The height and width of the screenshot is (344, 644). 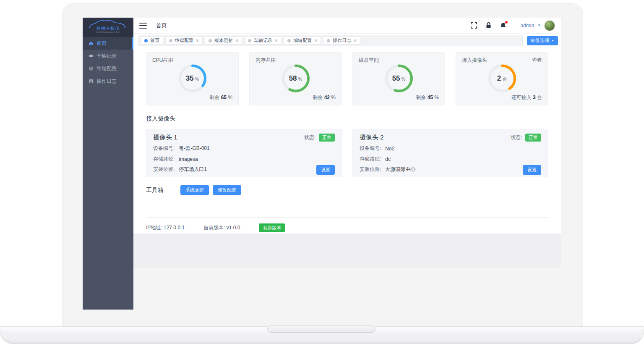 I want to click on lock-icon, so click(x=488, y=25).